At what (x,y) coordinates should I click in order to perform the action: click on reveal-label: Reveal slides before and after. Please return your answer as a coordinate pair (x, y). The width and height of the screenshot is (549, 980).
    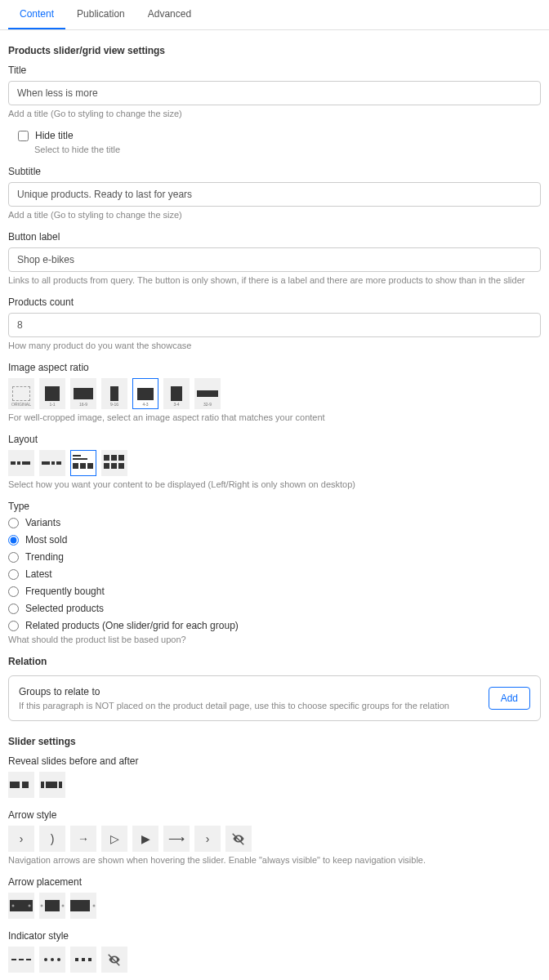
    Looking at the image, I should click on (274, 761).